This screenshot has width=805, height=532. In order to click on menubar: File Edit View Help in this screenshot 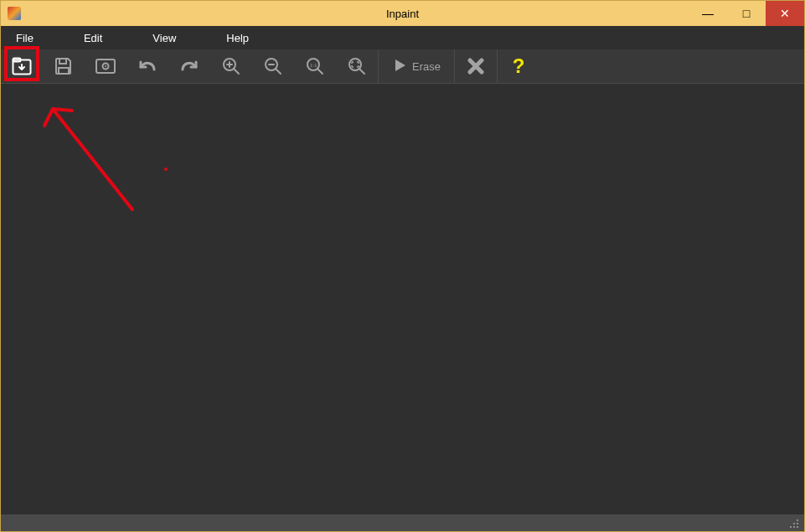, I will do `click(402, 38)`.